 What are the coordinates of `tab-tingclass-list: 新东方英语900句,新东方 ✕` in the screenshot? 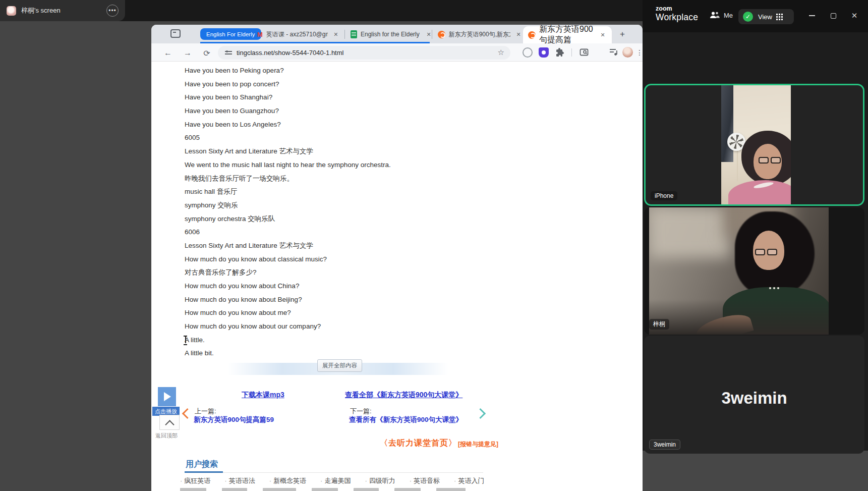 It's located at (480, 34).